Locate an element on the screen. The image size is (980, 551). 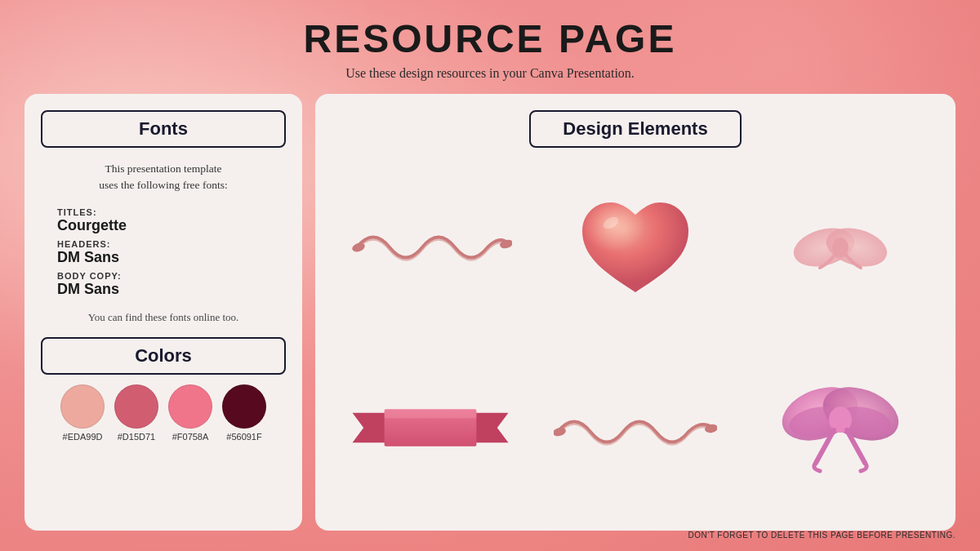
font-item-titles: TITLES: Courgette is located at coordinates (172, 220).